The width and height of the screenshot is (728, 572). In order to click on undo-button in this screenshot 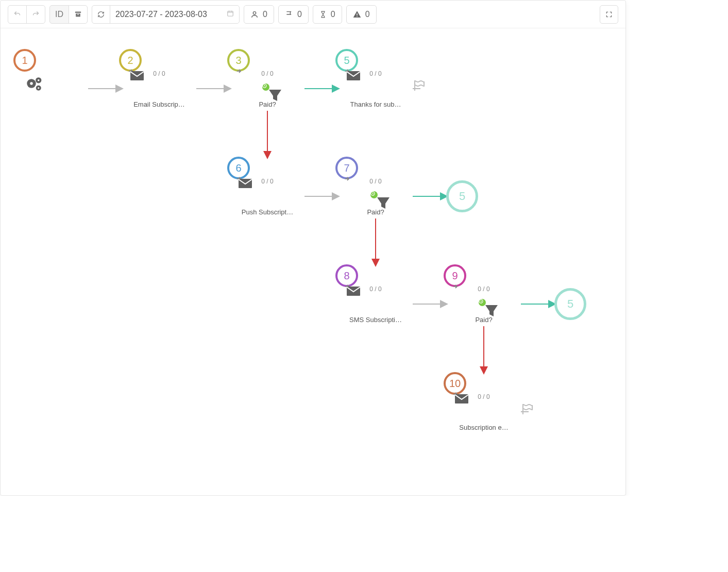, I will do `click(18, 14)`.